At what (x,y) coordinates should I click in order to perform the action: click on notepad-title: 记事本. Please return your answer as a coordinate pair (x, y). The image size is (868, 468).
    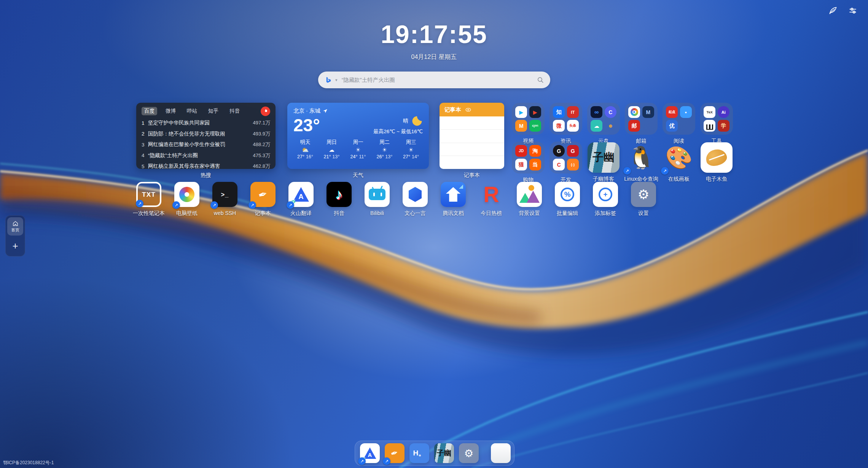
    Looking at the image, I should click on (453, 110).